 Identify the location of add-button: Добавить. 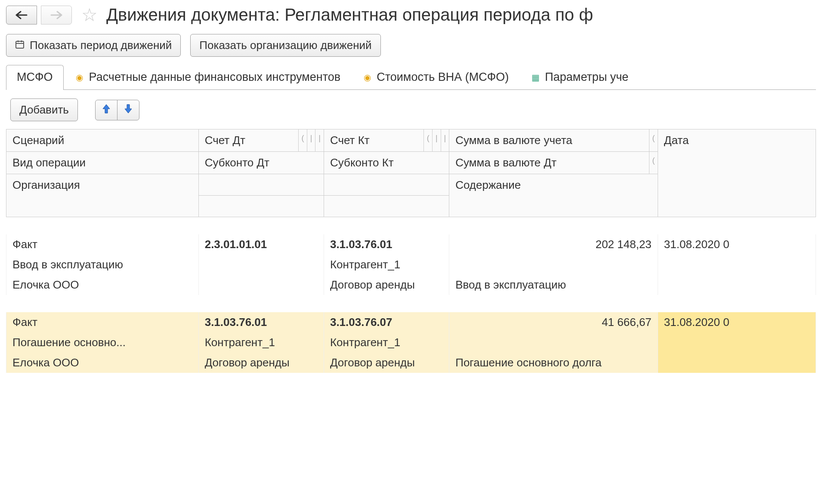
(44, 110).